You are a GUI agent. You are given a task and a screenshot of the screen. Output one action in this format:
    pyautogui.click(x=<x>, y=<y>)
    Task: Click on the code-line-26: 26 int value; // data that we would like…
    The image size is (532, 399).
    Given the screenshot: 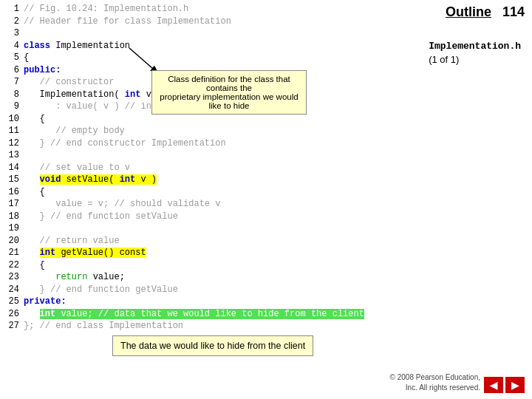 What is the action you would take?
    pyautogui.click(x=194, y=315)
    